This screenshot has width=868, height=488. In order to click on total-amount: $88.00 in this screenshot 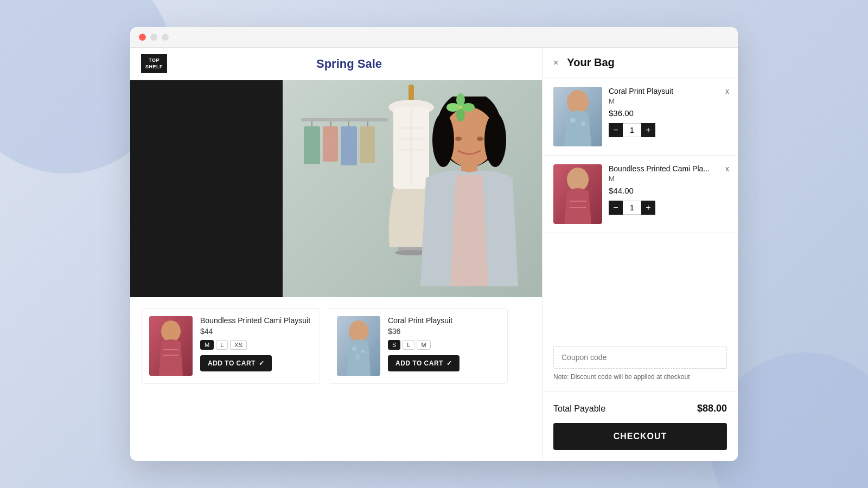, I will do `click(712, 409)`.